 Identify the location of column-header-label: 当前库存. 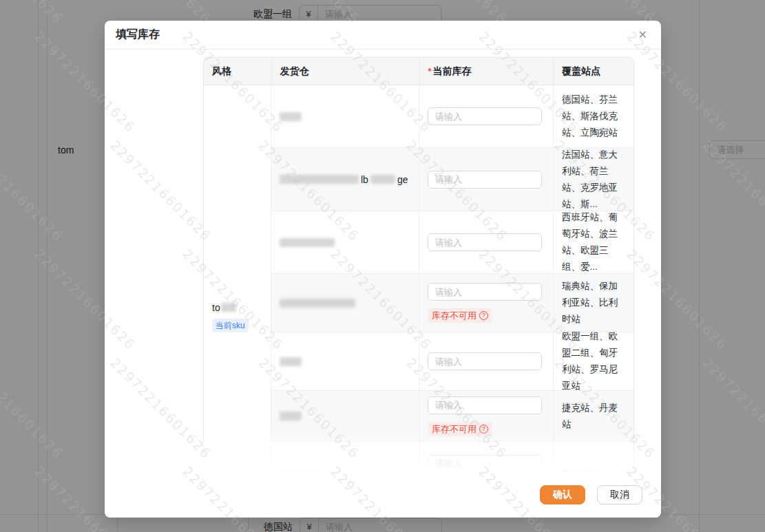
(452, 72).